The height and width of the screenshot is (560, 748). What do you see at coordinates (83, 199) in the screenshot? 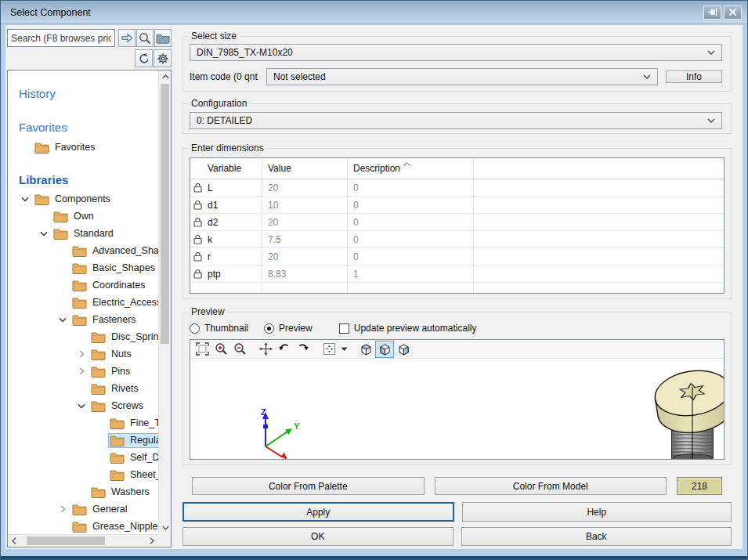
I see `tree-item-components: Components` at bounding box center [83, 199].